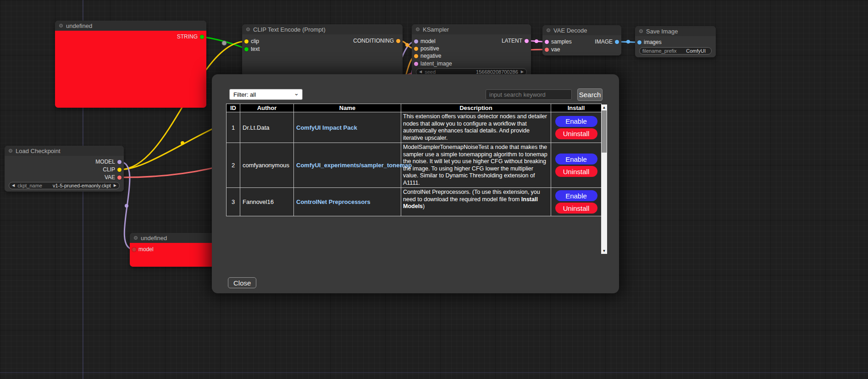 The image size is (868, 379). Describe the element at coordinates (547, 49) in the screenshot. I see `input-port-vae` at that location.